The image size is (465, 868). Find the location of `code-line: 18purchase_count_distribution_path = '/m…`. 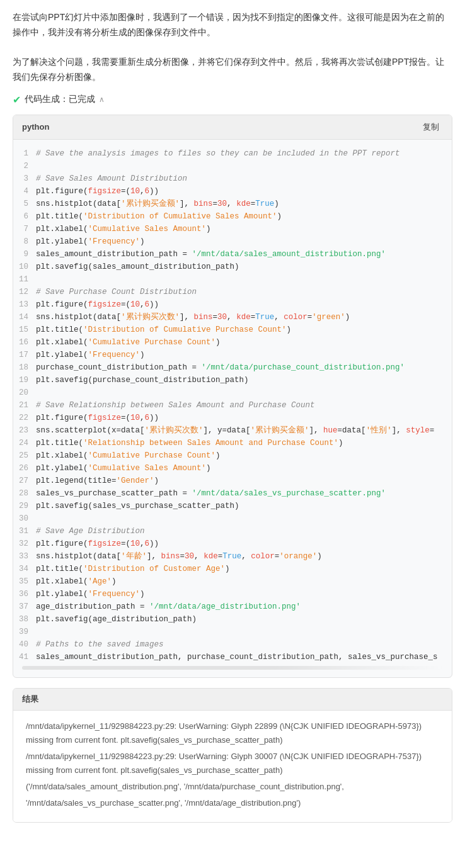

code-line: 18purchase_count_distribution_path = '/m… is located at coordinates (233, 368).